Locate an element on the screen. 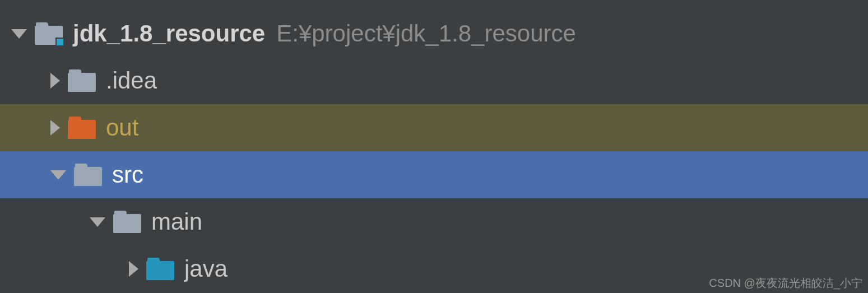  tree-label-root: jdk_1.8_resource is located at coordinates (169, 34).